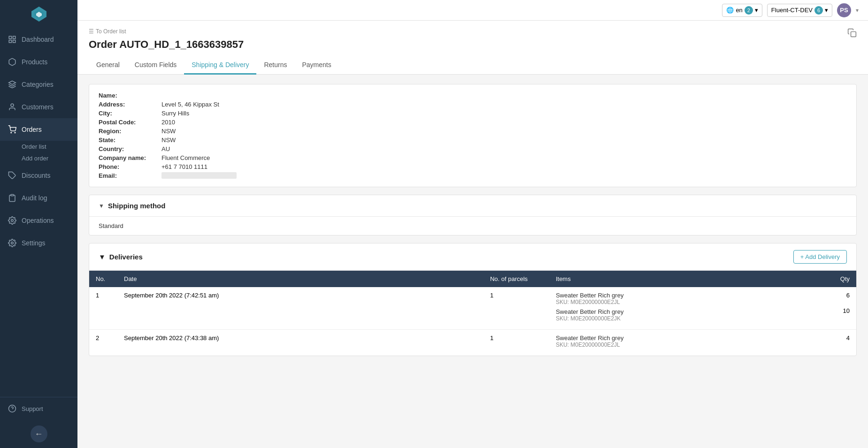  What do you see at coordinates (129, 131) in the screenshot?
I see `region-label: Region:` at bounding box center [129, 131].